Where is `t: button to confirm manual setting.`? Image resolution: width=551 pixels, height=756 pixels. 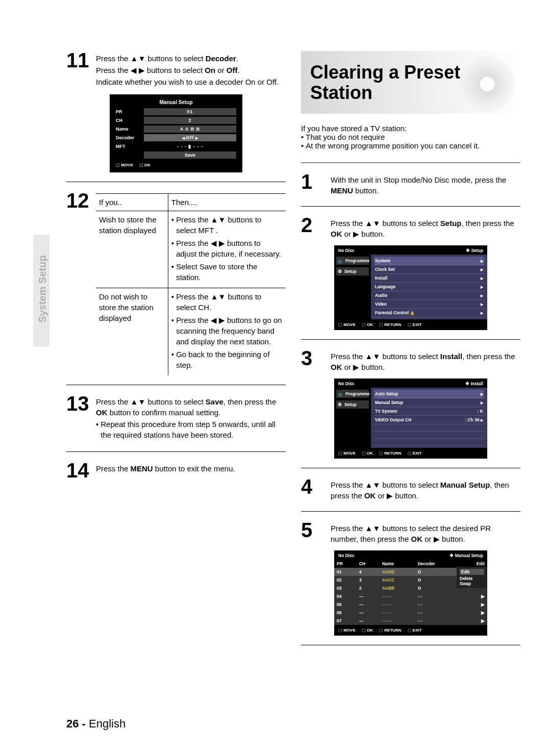 t: button to confirm manual setting. is located at coordinates (164, 412).